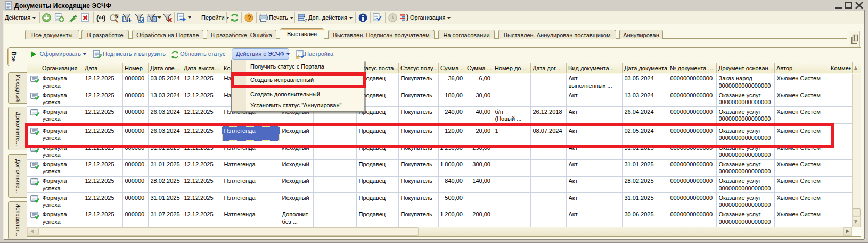 This screenshot has width=868, height=243. What do you see at coordinates (117, 16) in the screenshot?
I see `svg-text: N` at bounding box center [117, 16].